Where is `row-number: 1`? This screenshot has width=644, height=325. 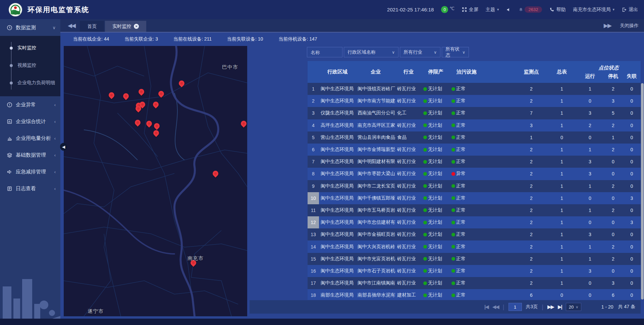
row-number: 1 is located at coordinates (313, 89).